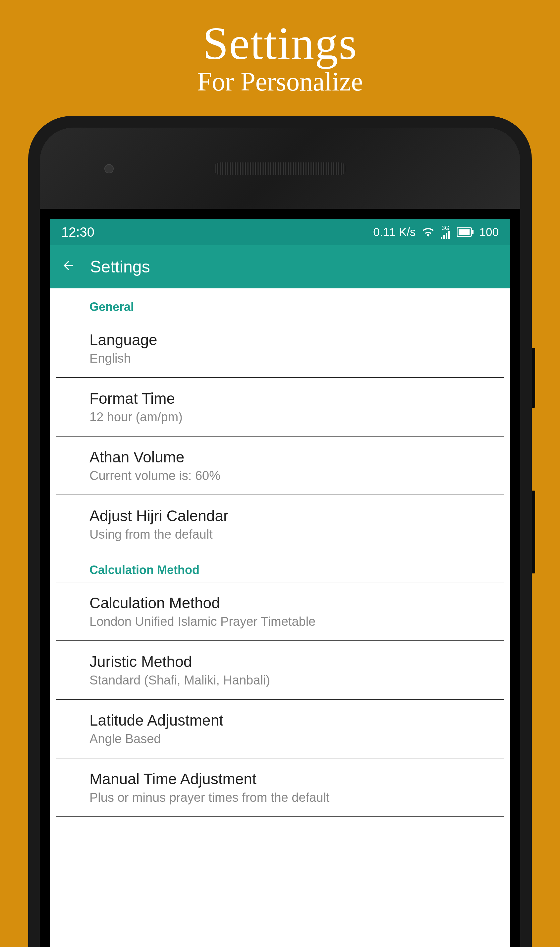 The height and width of the screenshot is (947, 560). Describe the element at coordinates (280, 168) in the screenshot. I see `phone-bezel-top` at that location.